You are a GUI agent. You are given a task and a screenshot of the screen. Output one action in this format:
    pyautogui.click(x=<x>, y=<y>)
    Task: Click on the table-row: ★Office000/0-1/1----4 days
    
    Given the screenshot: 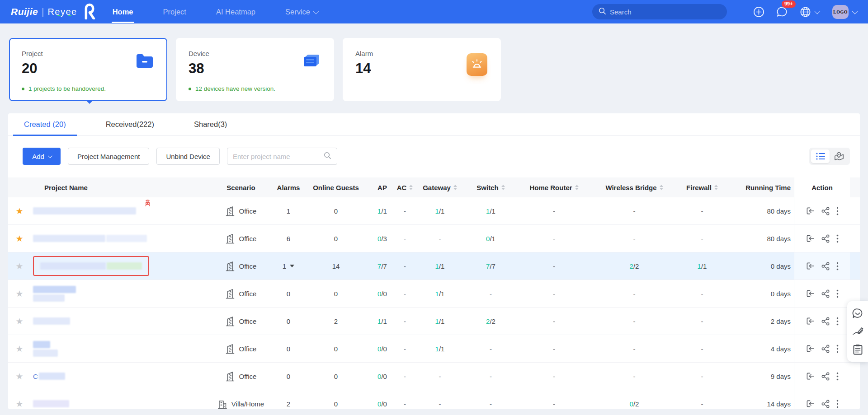 What is the action you would take?
    pyautogui.click(x=434, y=349)
    